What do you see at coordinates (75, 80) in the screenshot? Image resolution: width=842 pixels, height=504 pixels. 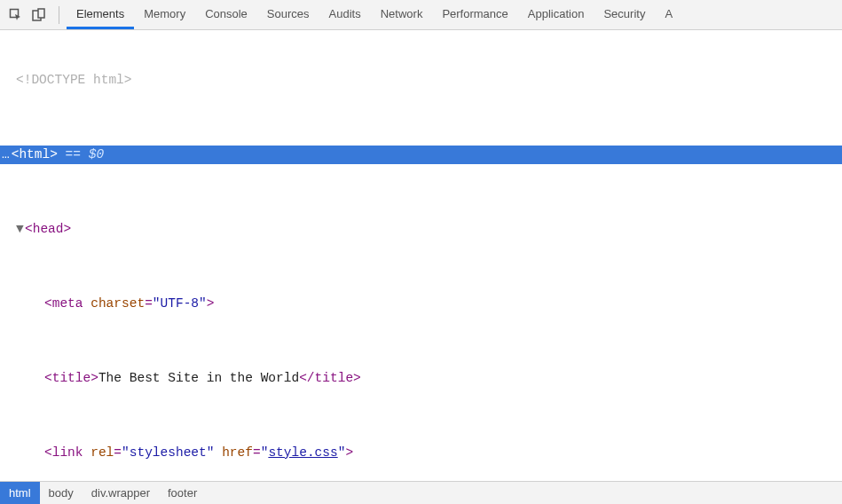 I see `doctype-text: <!DOCTYPE html>` at bounding box center [75, 80].